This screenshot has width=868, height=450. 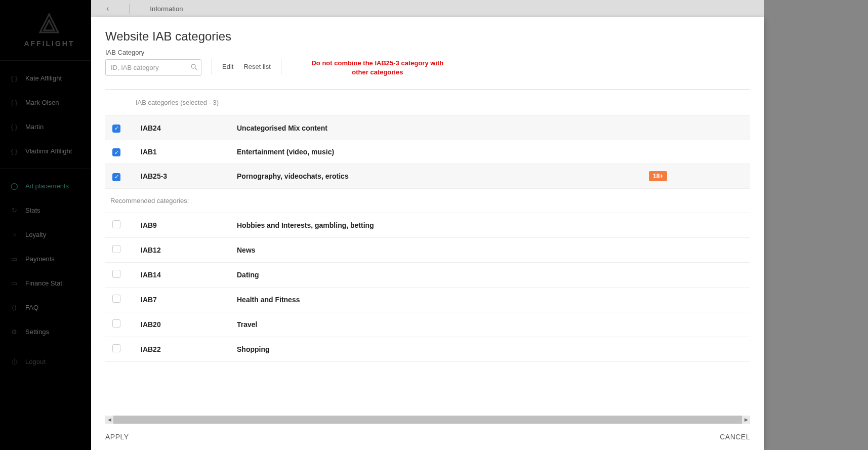 What do you see at coordinates (107, 9) in the screenshot?
I see `back-icon: ‹` at bounding box center [107, 9].